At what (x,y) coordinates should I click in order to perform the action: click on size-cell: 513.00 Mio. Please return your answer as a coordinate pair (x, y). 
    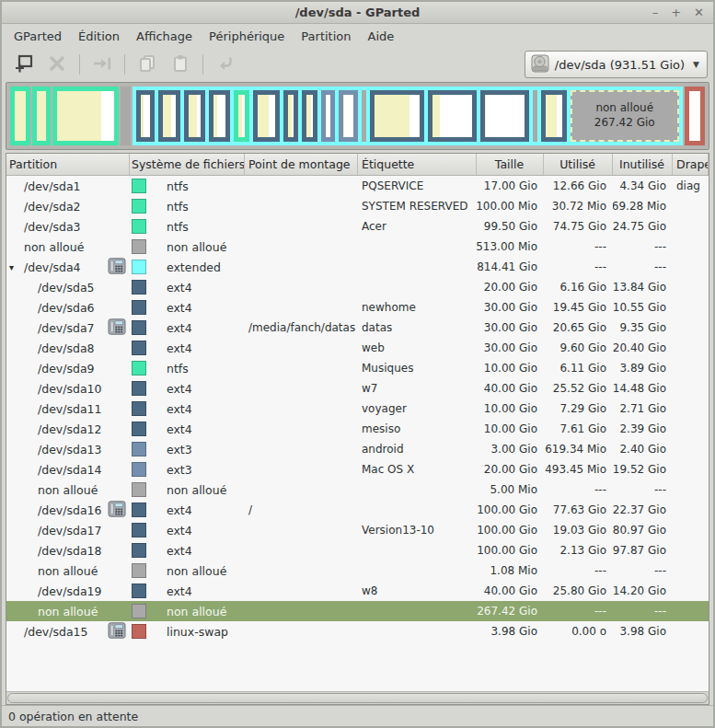
    Looking at the image, I should click on (510, 247).